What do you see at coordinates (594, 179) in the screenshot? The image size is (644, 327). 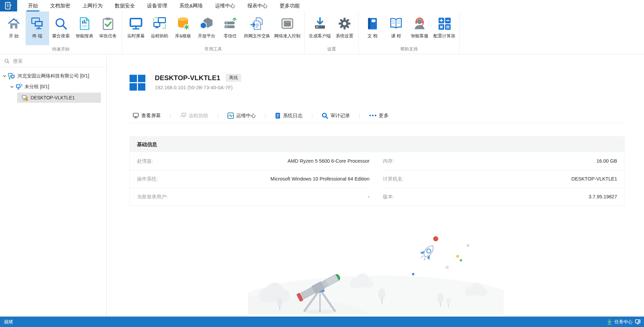 I see `info-value: DESKTOP-VLKTLE1` at bounding box center [594, 179].